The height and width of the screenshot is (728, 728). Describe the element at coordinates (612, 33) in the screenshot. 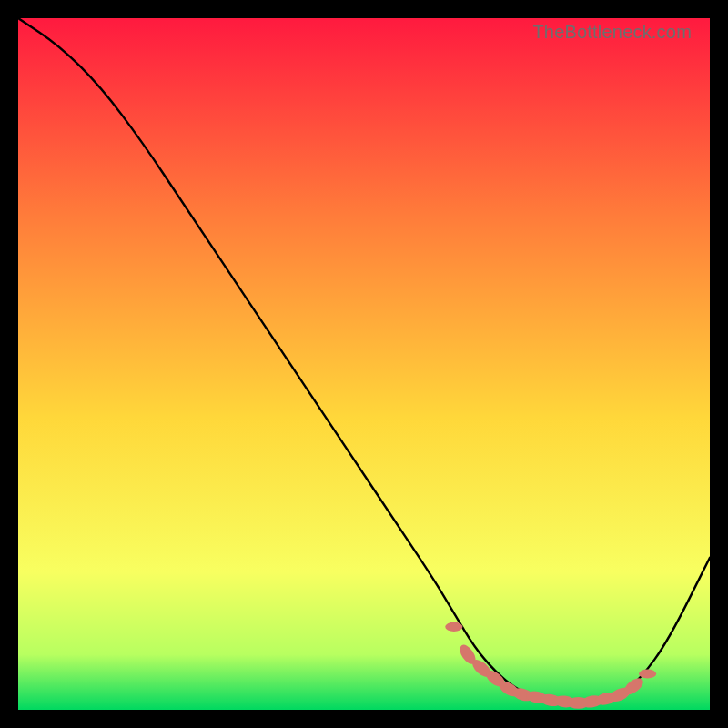

I see `watermark-text: TheBottleneck.com` at that location.